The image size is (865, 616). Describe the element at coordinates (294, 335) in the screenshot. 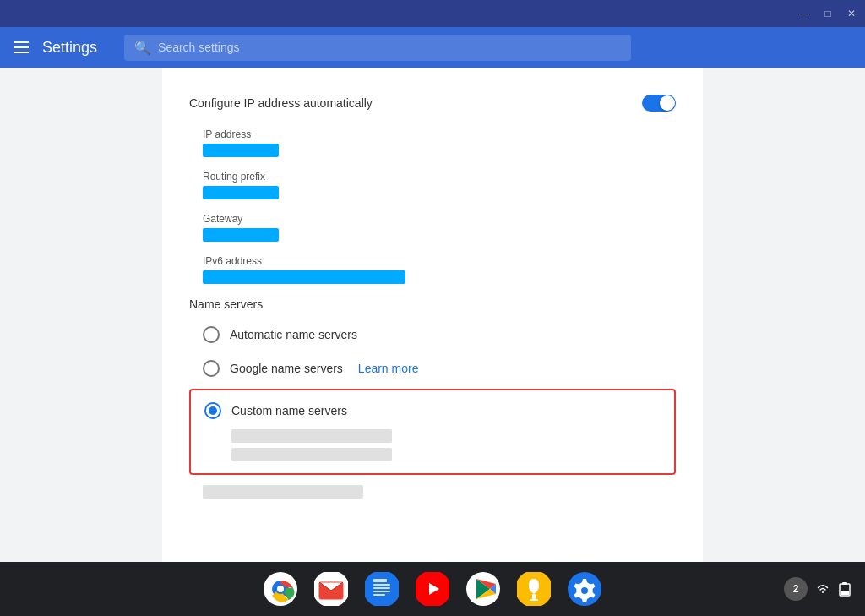

I see `radio-automatic-label: Automatic name servers` at that location.